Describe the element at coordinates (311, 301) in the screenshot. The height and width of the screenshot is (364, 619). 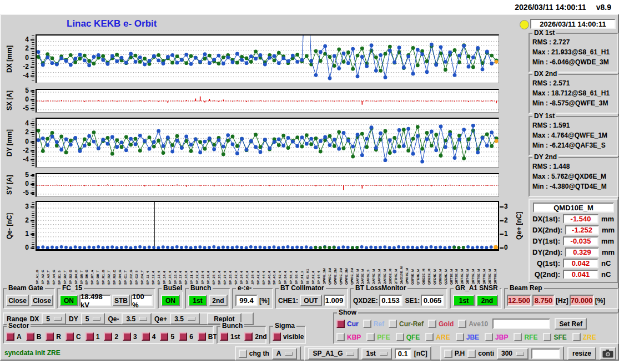
I see `che1-out-button: OUT` at that location.